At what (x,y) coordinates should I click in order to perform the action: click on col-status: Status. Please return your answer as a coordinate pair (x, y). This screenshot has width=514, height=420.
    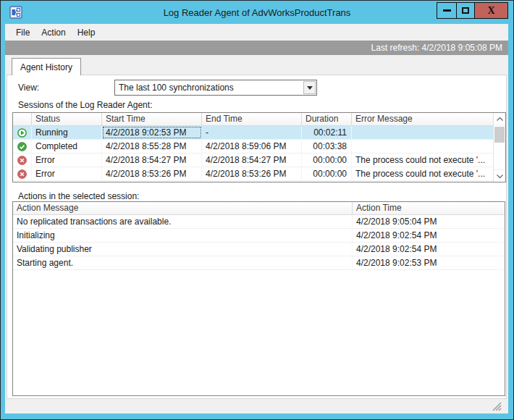
    Looking at the image, I should click on (67, 119).